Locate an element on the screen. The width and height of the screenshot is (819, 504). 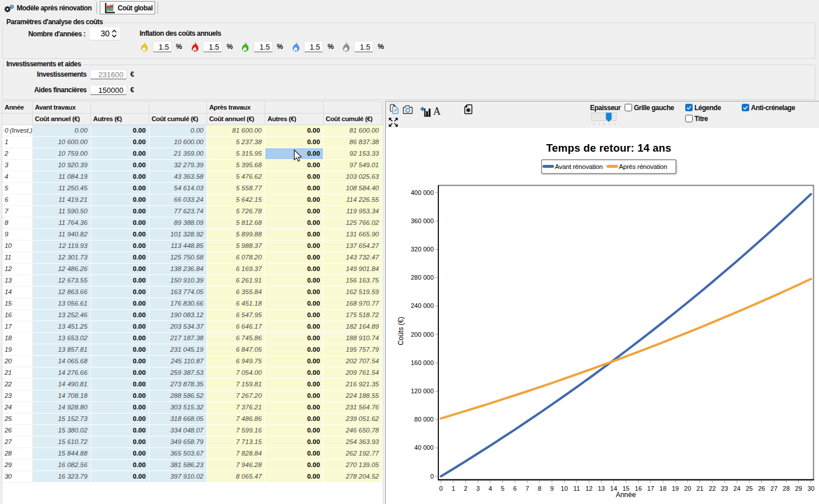
svg-text: 18 is located at coordinates (663, 488).